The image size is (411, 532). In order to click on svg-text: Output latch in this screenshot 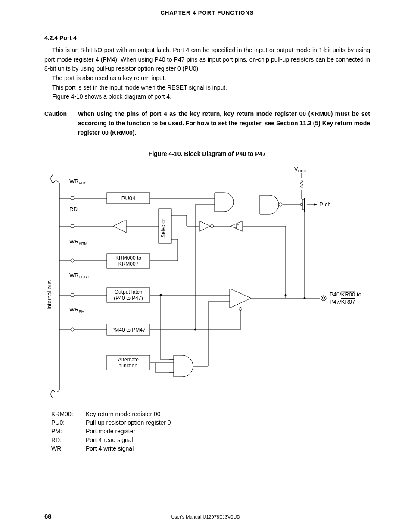, I will do `click(128, 292)`.